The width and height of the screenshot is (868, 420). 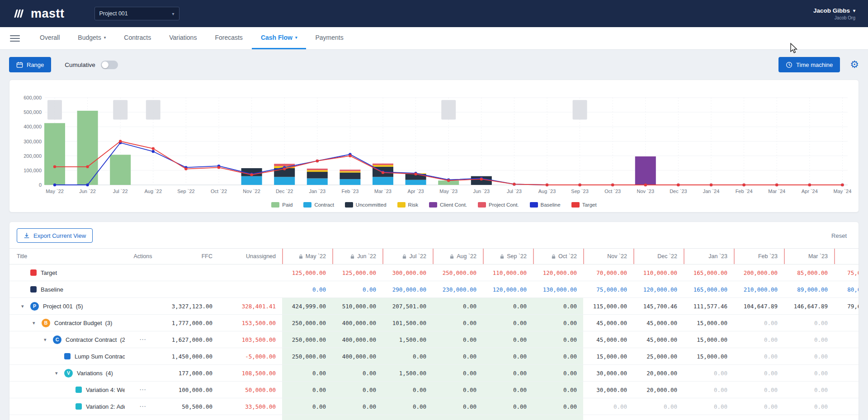 What do you see at coordinates (137, 14) in the screenshot?
I see `project-selector: Project 001 ▾` at bounding box center [137, 14].